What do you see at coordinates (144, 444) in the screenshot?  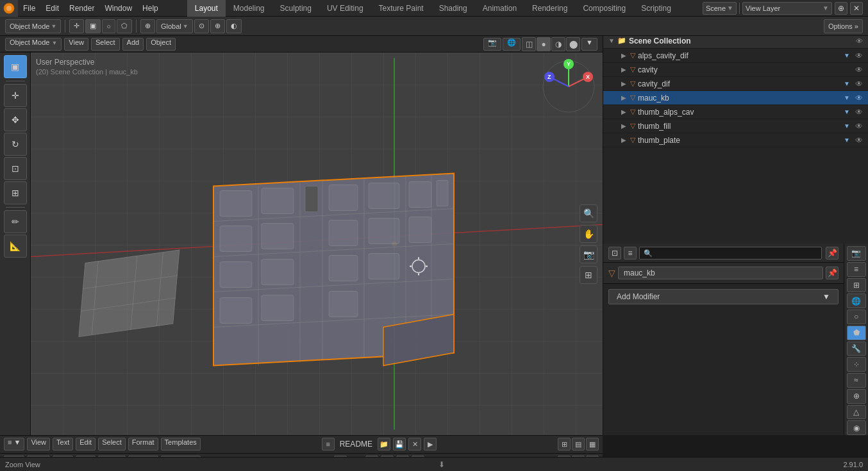 I see `te1-format-btn: Format` at bounding box center [144, 444].